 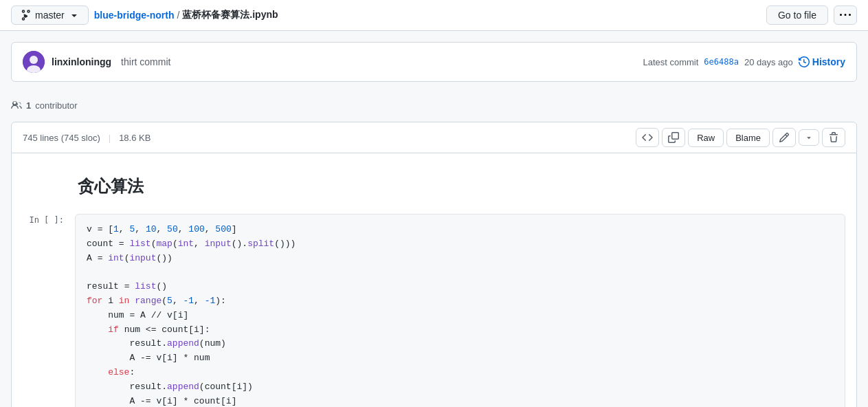 I want to click on notebook-title: 贪心算法, so click(x=434, y=189).